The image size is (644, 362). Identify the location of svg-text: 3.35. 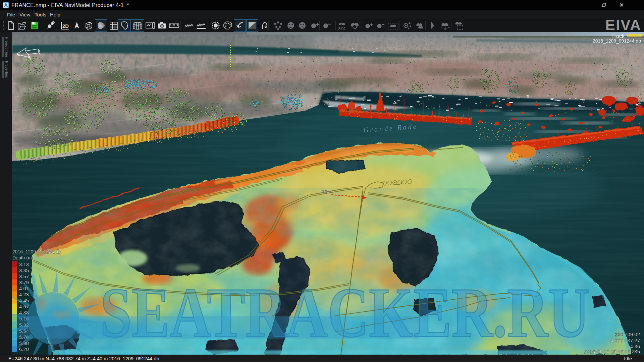
(24, 270).